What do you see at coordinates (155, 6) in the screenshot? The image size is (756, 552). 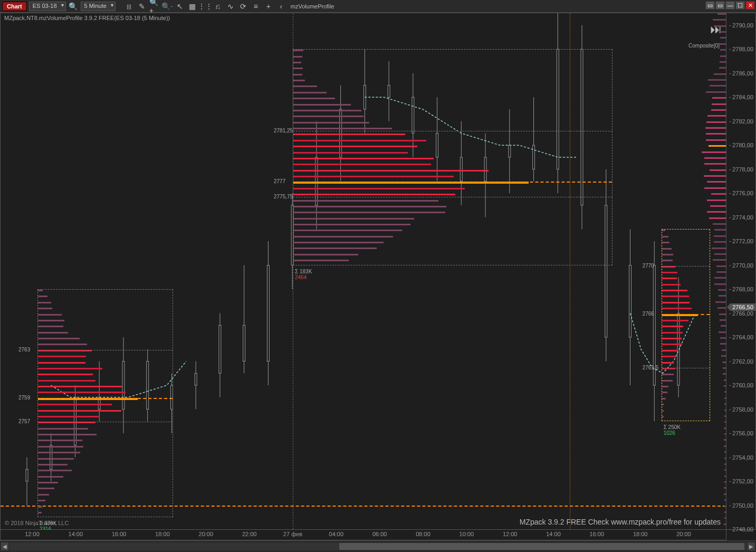 I see `zoom-in-icon: 🔍+` at bounding box center [155, 6].